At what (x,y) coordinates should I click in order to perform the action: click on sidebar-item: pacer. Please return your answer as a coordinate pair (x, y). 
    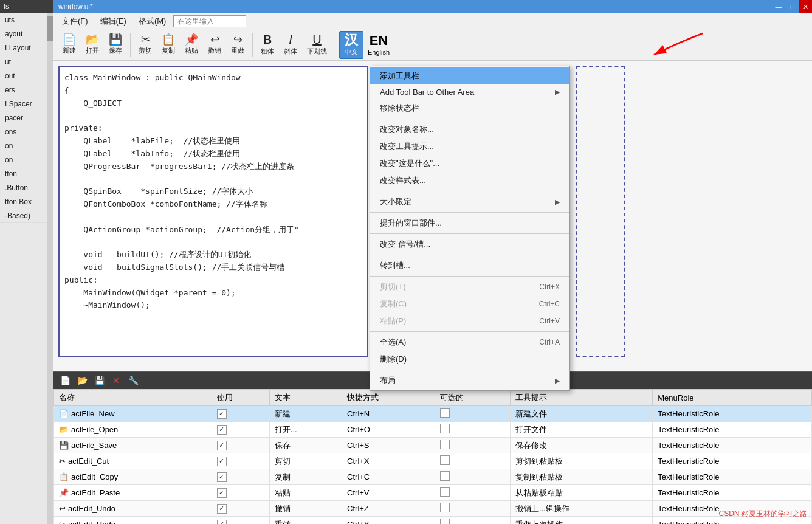
    Looking at the image, I should click on (27, 118).